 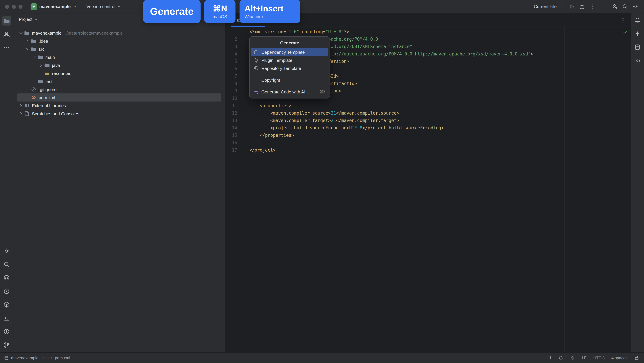 I want to click on notifications-button, so click(x=638, y=20).